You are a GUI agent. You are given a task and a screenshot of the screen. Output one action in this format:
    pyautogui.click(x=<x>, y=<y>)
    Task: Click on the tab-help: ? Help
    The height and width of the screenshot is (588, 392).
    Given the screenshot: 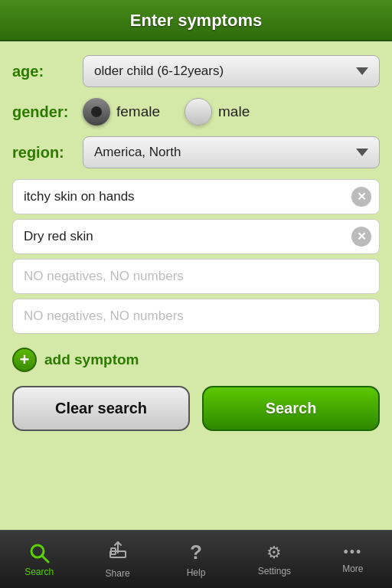 What is the action you would take?
    pyautogui.click(x=196, y=559)
    